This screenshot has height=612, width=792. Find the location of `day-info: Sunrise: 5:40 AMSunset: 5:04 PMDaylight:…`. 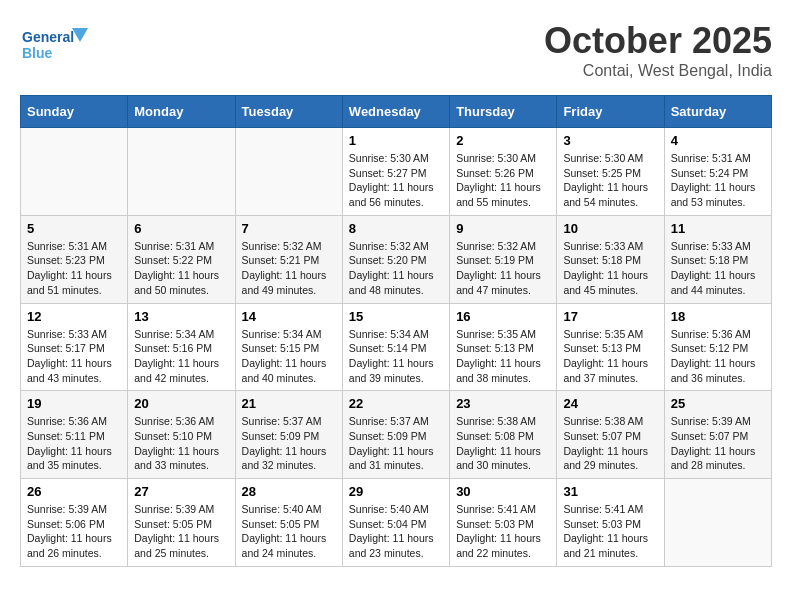

day-info: Sunrise: 5:40 AMSunset: 5:04 PMDaylight:… is located at coordinates (396, 532).